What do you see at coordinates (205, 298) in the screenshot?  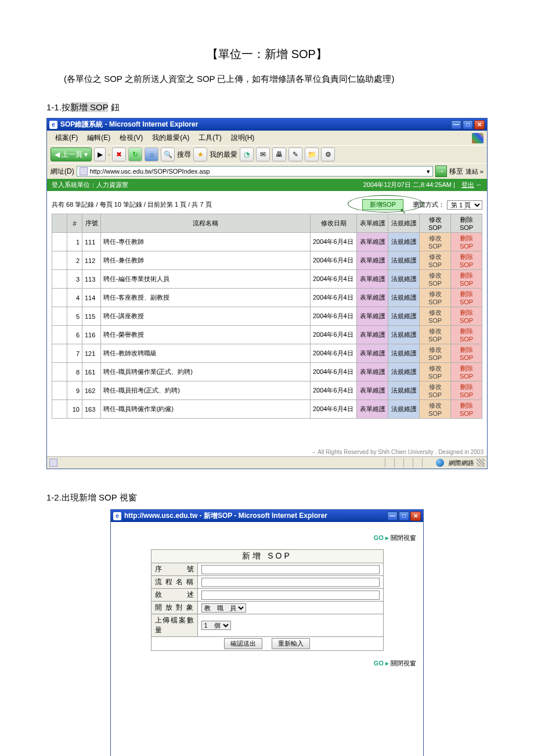 I see `row-name: 聘任-客座教授、副教授` at bounding box center [205, 298].